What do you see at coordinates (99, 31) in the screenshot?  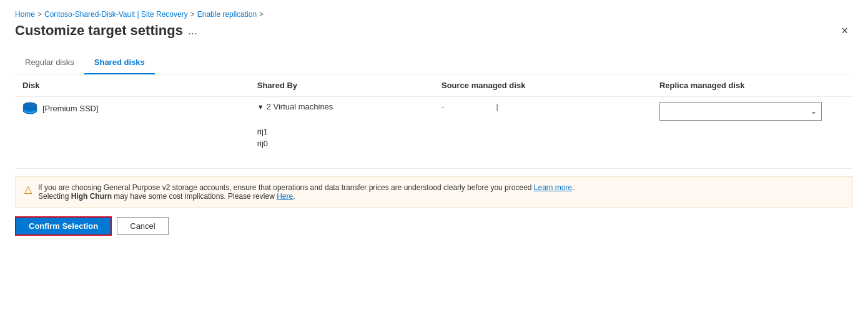 I see `page-title-text: Customize target settings` at bounding box center [99, 31].